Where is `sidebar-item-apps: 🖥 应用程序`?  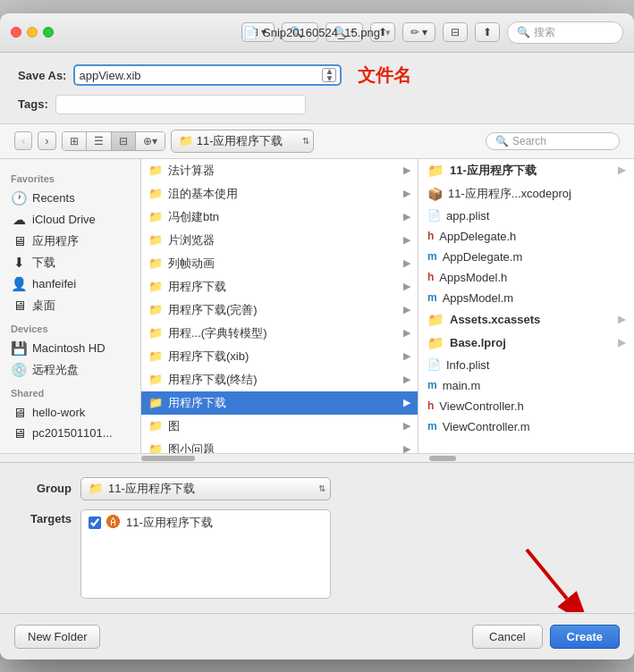
sidebar-item-apps: 🖥 应用程序 is located at coordinates (70, 241).